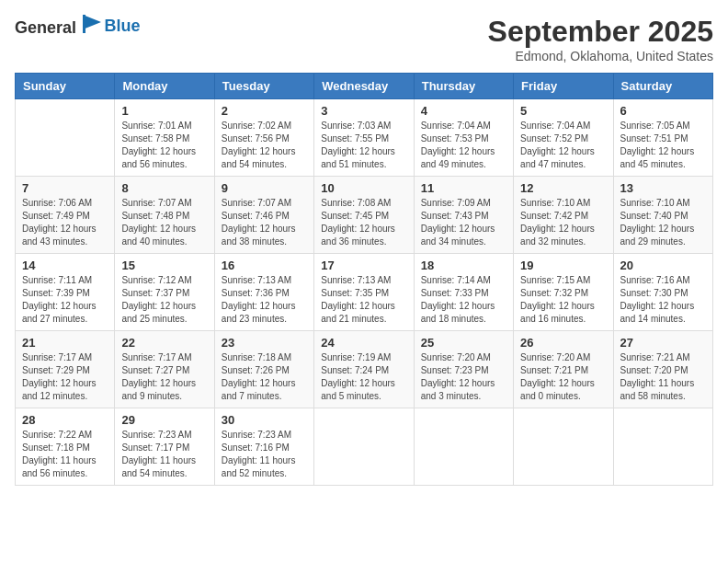 This screenshot has width=728, height=563. What do you see at coordinates (463, 223) in the screenshot?
I see `day-info: Sunrise: 7:09 AM Sunset: 7:43 PM Dayligh…` at bounding box center [463, 223].